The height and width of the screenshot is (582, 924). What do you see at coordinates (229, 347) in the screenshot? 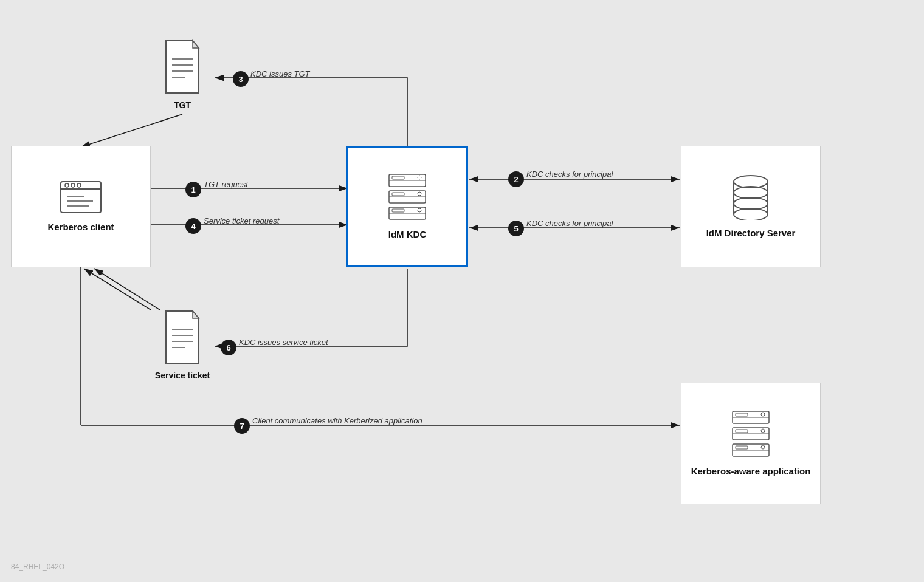
I see `step-6-circle: 6` at bounding box center [229, 347].